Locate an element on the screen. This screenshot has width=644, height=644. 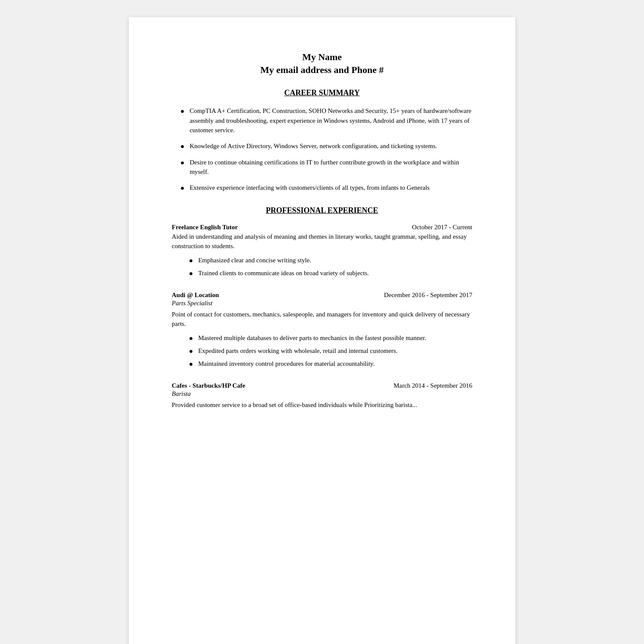
career-summary-list: CompTIA A+ Certification, PC Constructio… is located at coordinates (322, 149).